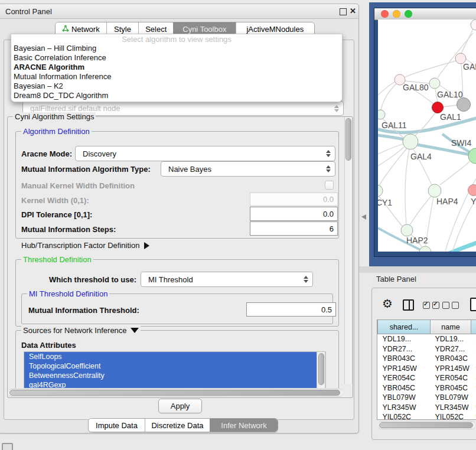 Image resolution: width=476 pixels, height=450 pixels. Describe the element at coordinates (427, 378) in the screenshot. I see `table-row: YER054CYER054C8.` at that location.